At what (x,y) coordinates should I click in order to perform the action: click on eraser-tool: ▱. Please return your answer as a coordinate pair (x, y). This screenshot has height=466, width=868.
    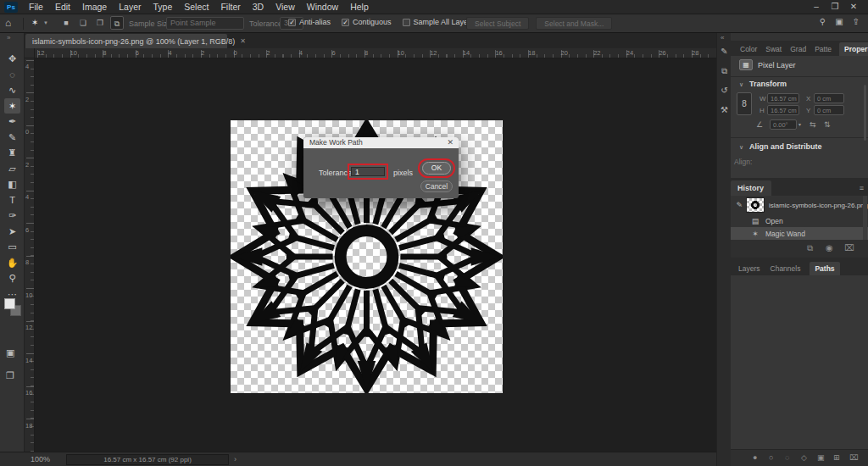
    Looking at the image, I should click on (12, 169).